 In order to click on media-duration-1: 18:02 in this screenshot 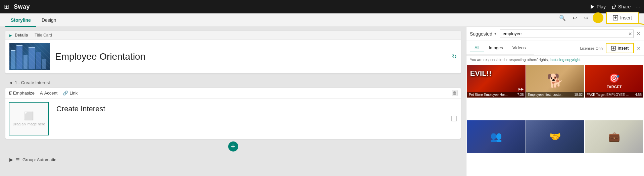, I will do `click(579, 95)`.